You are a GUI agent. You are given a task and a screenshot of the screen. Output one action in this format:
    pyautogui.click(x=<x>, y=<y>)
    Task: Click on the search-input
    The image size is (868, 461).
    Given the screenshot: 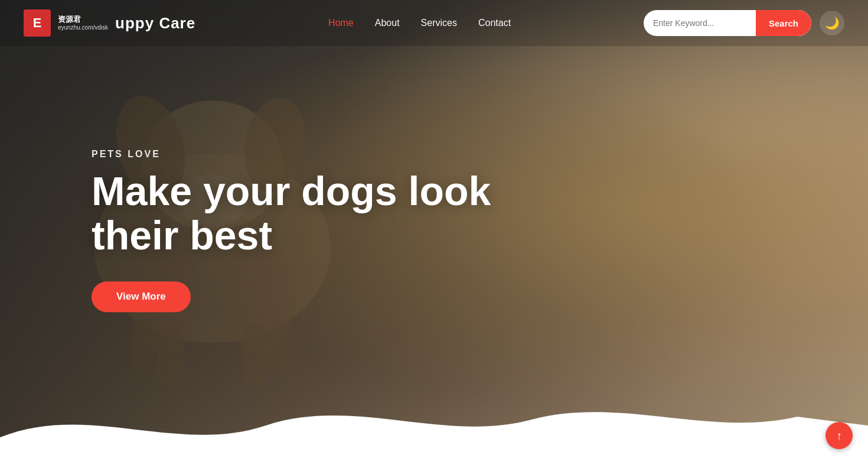 What is the action you would take?
    pyautogui.click(x=700, y=23)
    